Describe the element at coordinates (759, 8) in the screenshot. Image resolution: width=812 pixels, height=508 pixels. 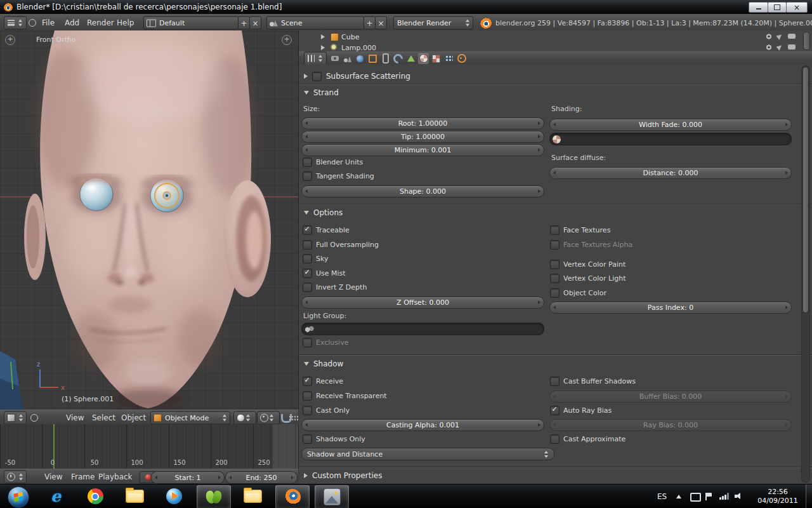
I see `minimize-button` at that location.